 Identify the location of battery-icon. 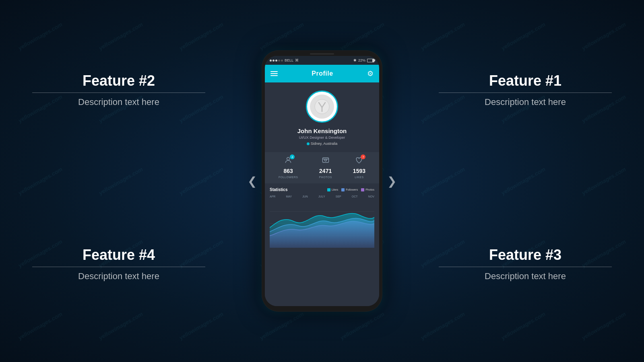
(371, 60).